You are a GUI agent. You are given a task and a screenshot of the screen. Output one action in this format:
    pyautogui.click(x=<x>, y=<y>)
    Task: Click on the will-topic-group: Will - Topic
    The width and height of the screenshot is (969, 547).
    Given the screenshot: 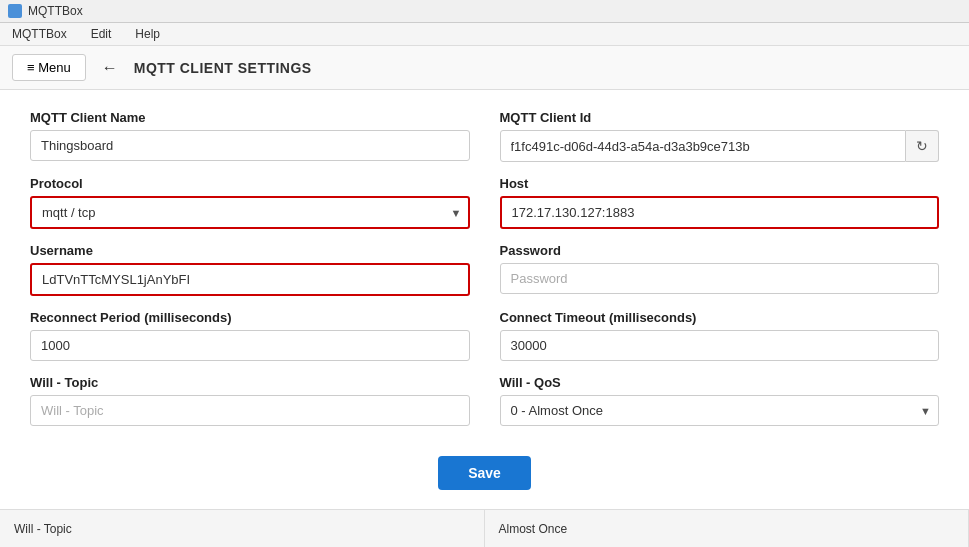 What is the action you would take?
    pyautogui.click(x=250, y=400)
    